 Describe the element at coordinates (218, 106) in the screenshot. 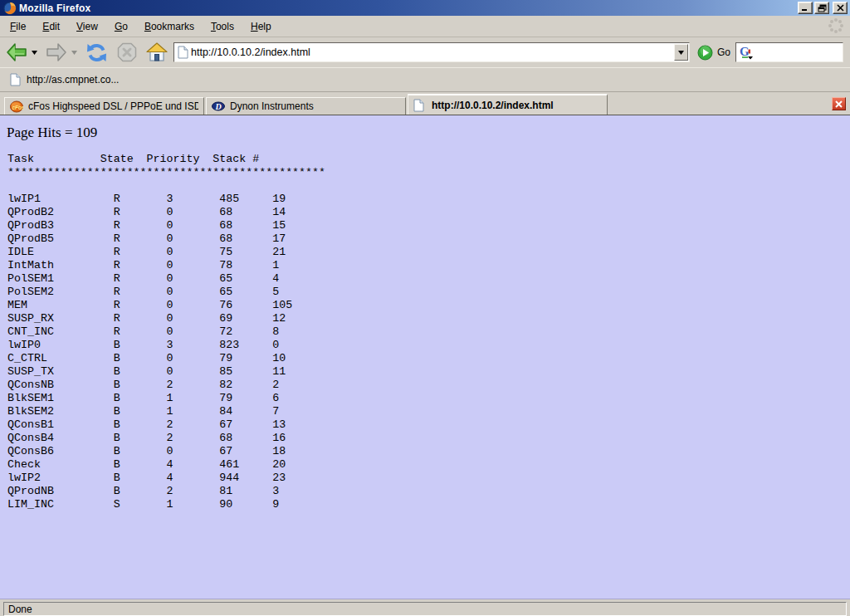

I see `svg-text: D` at that location.